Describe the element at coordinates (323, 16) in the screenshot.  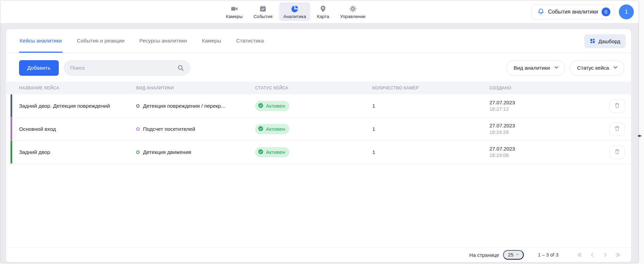
I see `nav-item-label: Карта` at that location.